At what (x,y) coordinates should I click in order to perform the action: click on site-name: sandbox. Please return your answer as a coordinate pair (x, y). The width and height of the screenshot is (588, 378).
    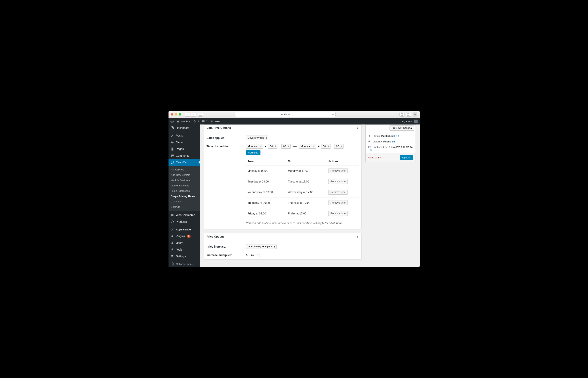
    Looking at the image, I should click on (186, 122).